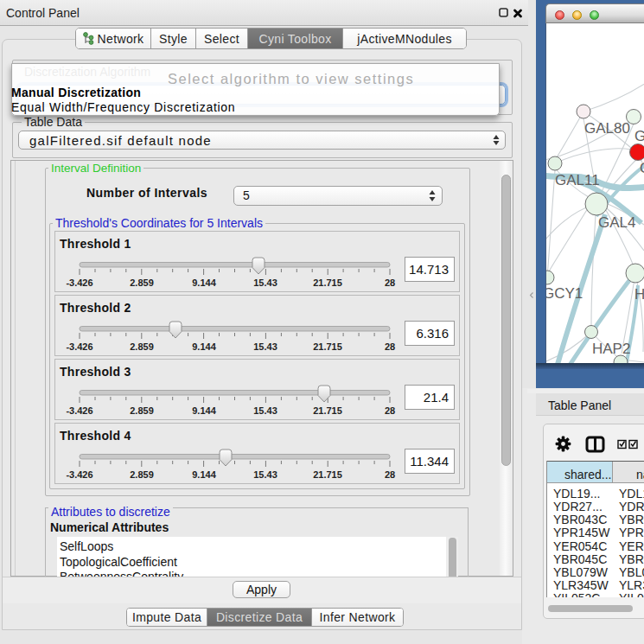 The width and height of the screenshot is (644, 644). Describe the element at coordinates (564, 294) in the screenshot. I see `svg-text: GCY1` at that location.